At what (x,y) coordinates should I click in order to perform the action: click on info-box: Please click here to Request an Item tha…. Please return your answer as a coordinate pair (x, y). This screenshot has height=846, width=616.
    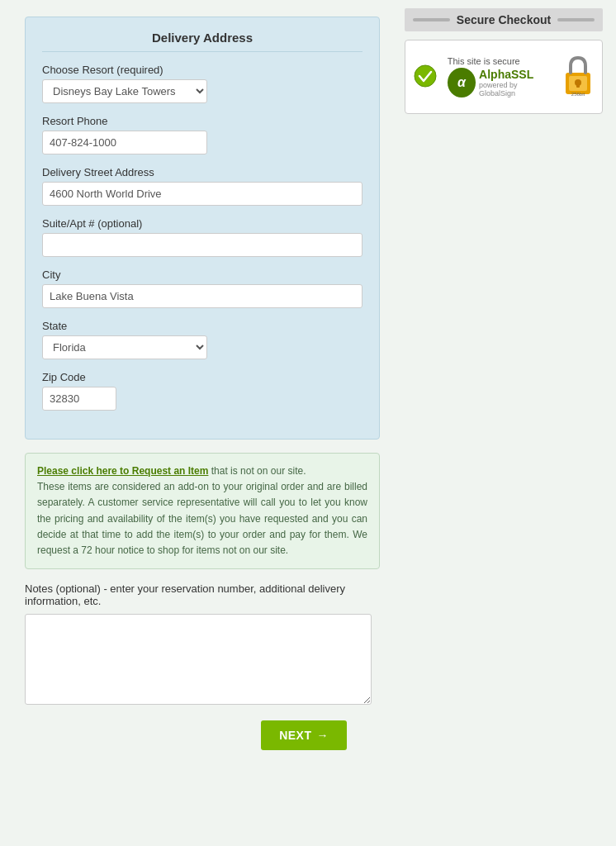
    Looking at the image, I should click on (202, 511).